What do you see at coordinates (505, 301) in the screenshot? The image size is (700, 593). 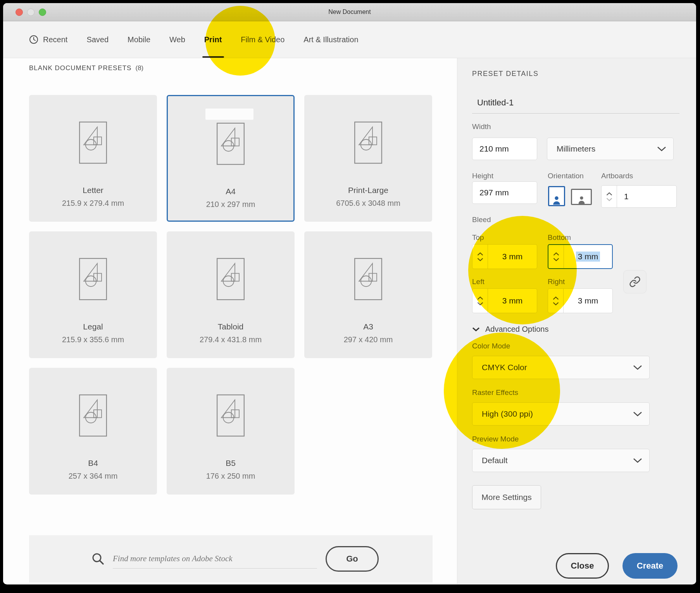 I see `bleed-left-field: 3 mm` at bounding box center [505, 301].